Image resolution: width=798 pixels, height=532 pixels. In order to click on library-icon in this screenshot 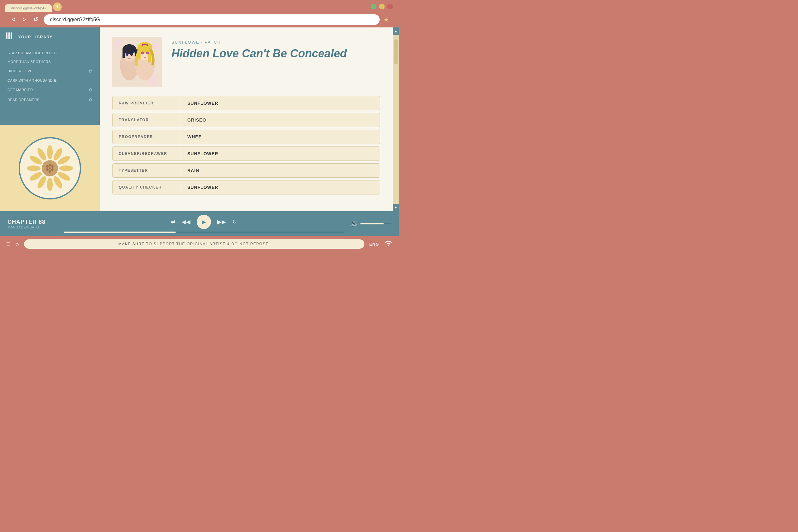, I will do `click(10, 37)`.